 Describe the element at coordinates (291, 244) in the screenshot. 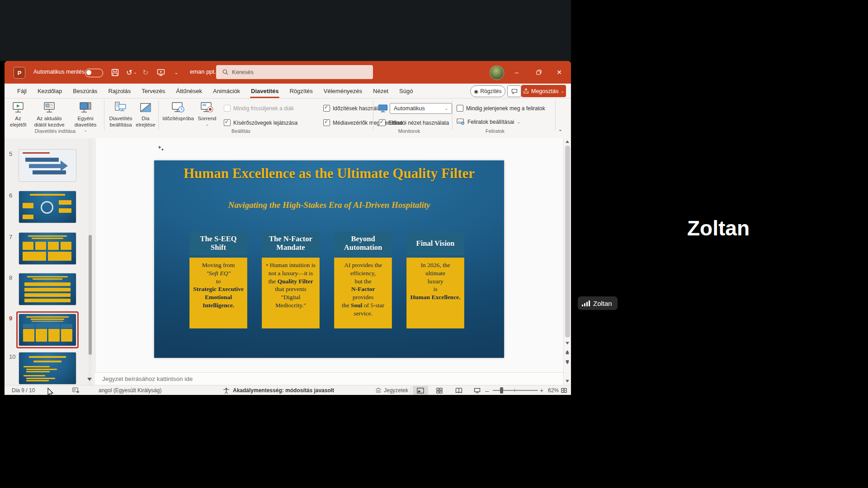

I see `column-header-nfactor: The N-Factor Mandate` at that location.